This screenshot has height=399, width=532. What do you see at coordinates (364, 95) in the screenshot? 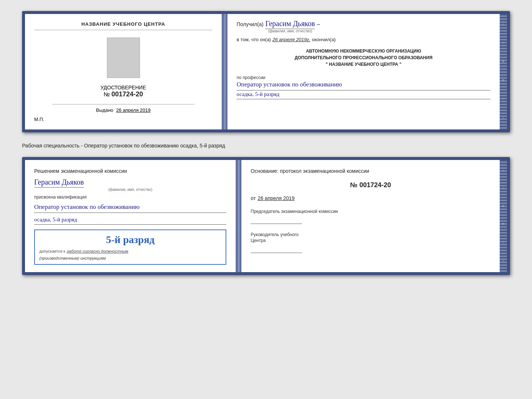
I see `profession-value2: осадка, 5-й разряд` at bounding box center [364, 95].